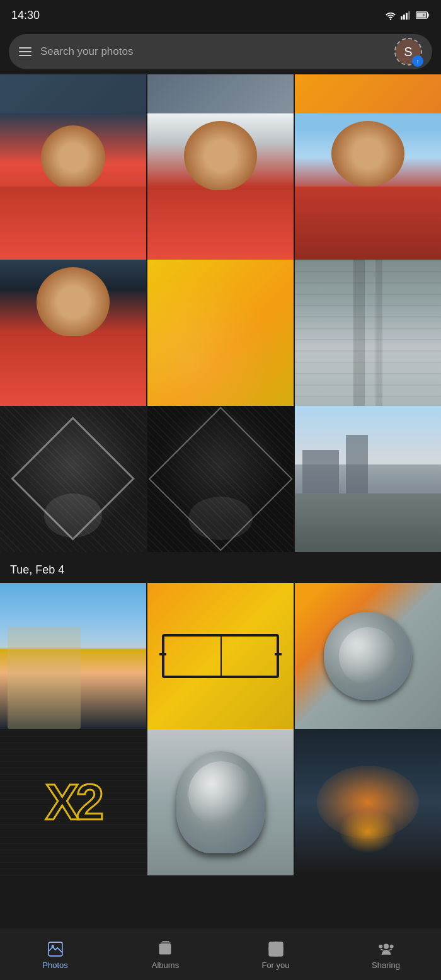  Describe the element at coordinates (391, 15) in the screenshot. I see `wifi-icon` at that location.